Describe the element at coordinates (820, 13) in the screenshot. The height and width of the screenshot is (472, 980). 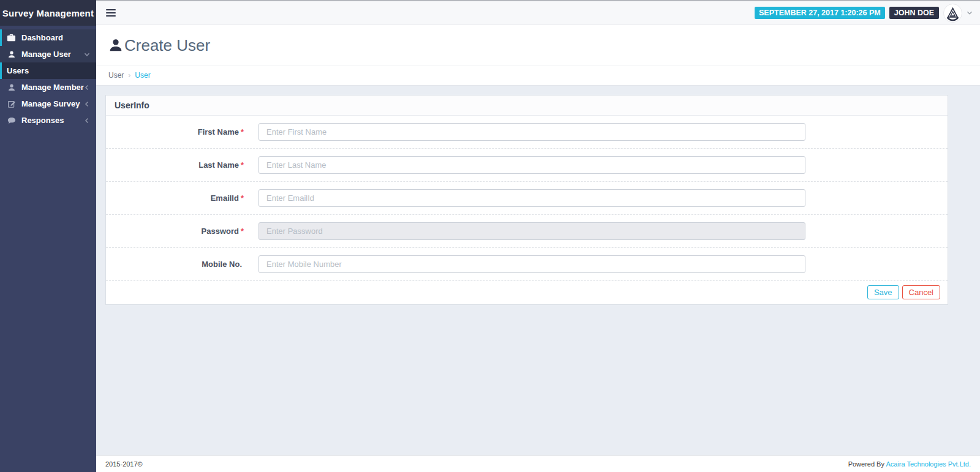
I see `datetime-badge: SEPTEMBER 27, 2017 1:20:26 PM` at that location.